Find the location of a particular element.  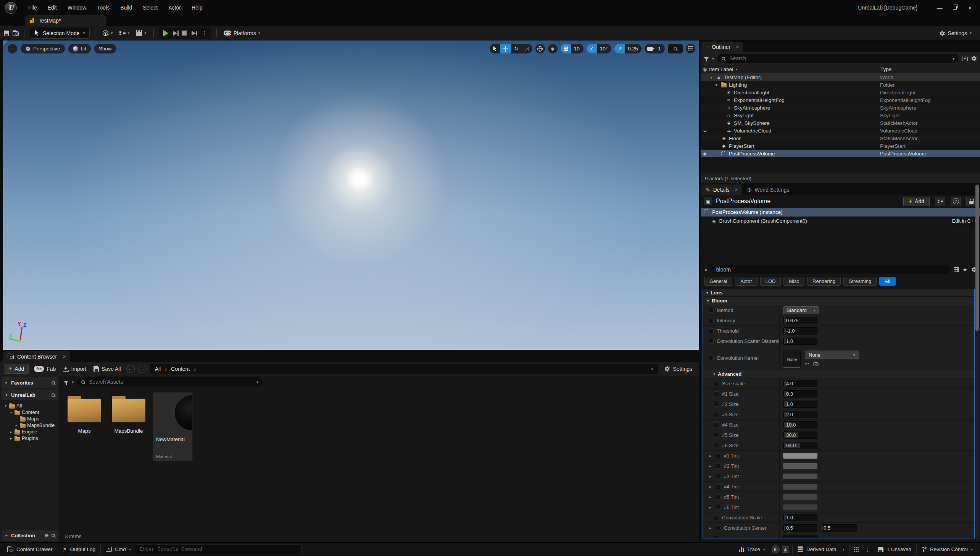

number-input: 0.3 is located at coordinates (800, 394).